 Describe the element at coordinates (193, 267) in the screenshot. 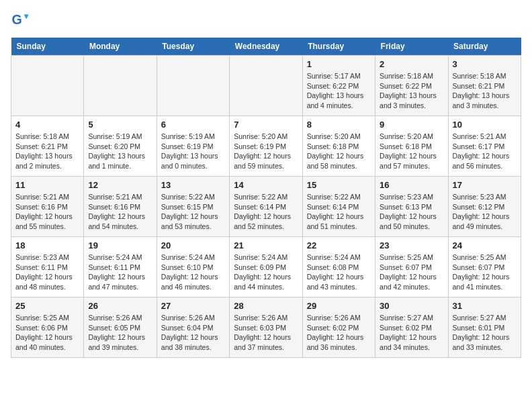

I see `calendar-cell: 20Sunrise: 5:24 AM Sunset: 6:10 PM Dayli…` at that location.